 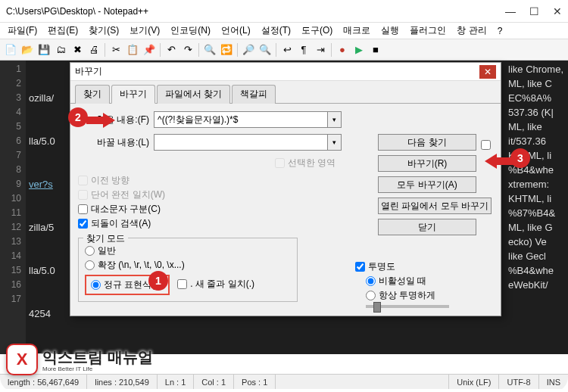 What do you see at coordinates (320, 50) in the screenshot?
I see `indent-icon: ⇥` at bounding box center [320, 50].